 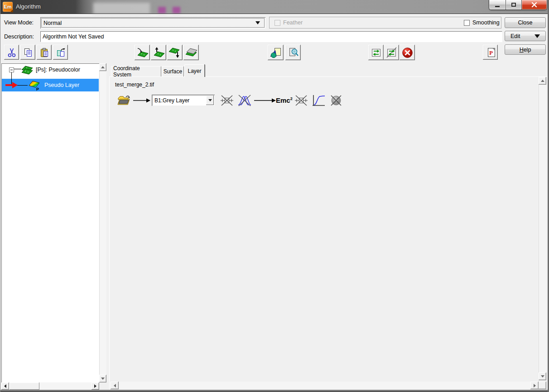 I want to click on layer-down-icon, so click(x=175, y=53).